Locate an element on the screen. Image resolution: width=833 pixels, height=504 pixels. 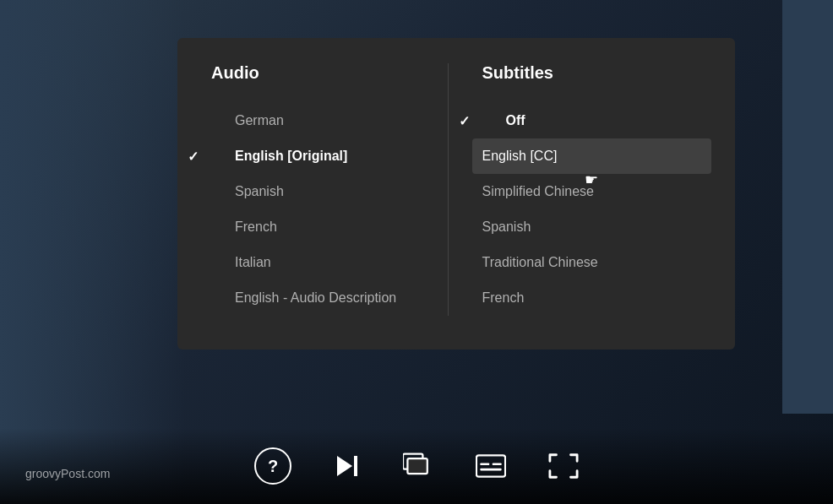
audio-spanish-label: Spanish is located at coordinates (259, 192).